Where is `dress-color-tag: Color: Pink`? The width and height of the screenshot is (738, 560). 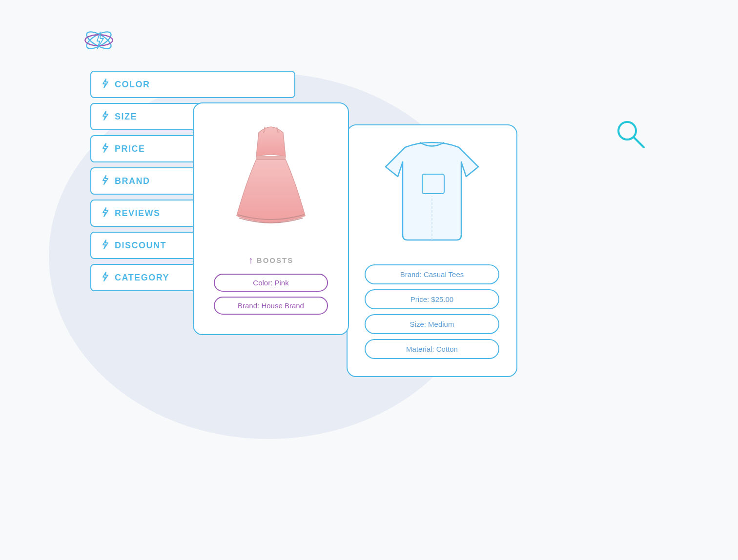 dress-color-tag: Color: Pink is located at coordinates (271, 283).